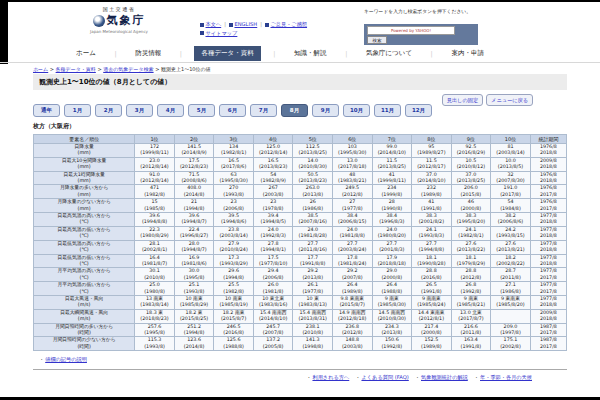 Image resolution: width=600 pixels, height=400 pixels. Describe the element at coordinates (300, 126) in the screenshot. I see `station-name: 枚方（大阪府）` at that location.